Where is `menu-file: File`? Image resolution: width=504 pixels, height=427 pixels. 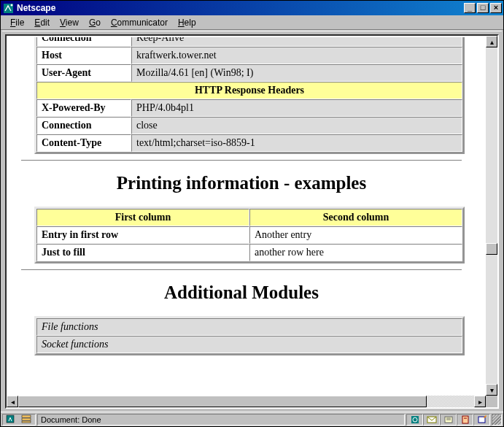 menu-file: File is located at coordinates (18, 23).